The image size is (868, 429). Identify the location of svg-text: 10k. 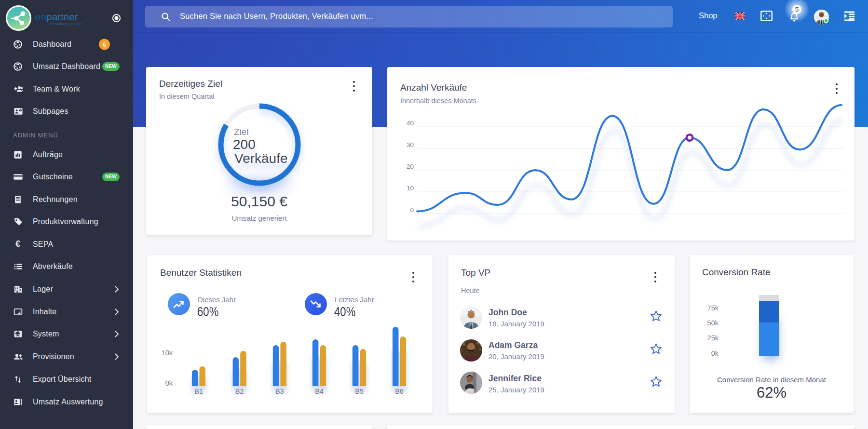
(167, 353).